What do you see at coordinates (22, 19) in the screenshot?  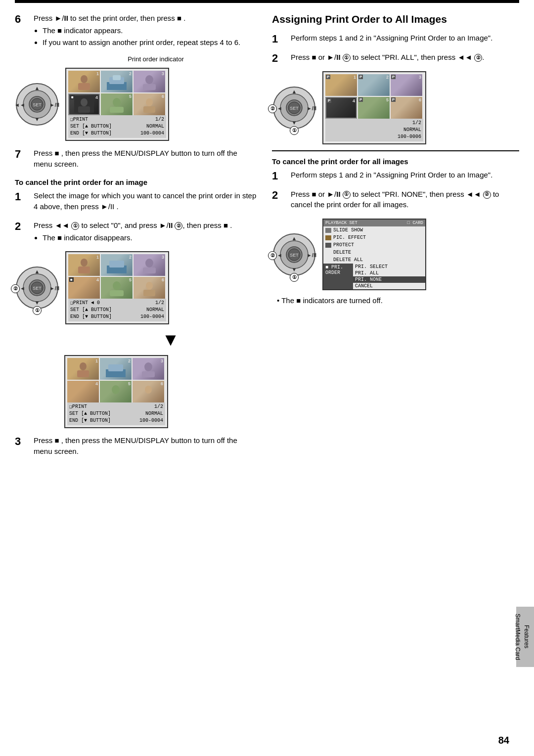 I see `step-6-num: 6` at bounding box center [22, 19].